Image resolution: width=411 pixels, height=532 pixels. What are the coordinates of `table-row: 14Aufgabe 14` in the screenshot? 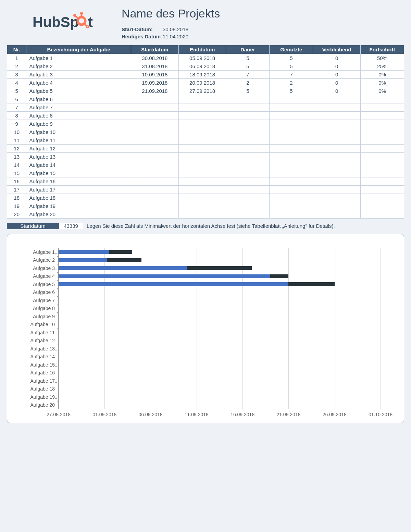 It's located at (206, 165).